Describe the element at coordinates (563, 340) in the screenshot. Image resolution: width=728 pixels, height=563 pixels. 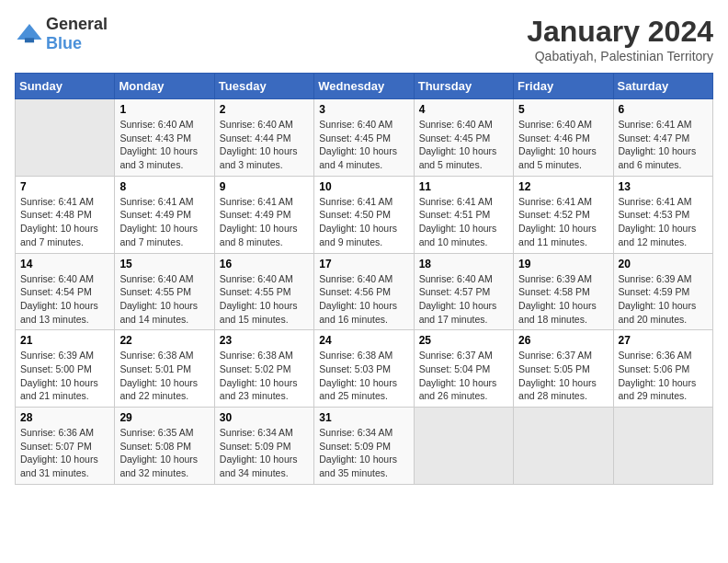
I see `day-number: 26` at that location.